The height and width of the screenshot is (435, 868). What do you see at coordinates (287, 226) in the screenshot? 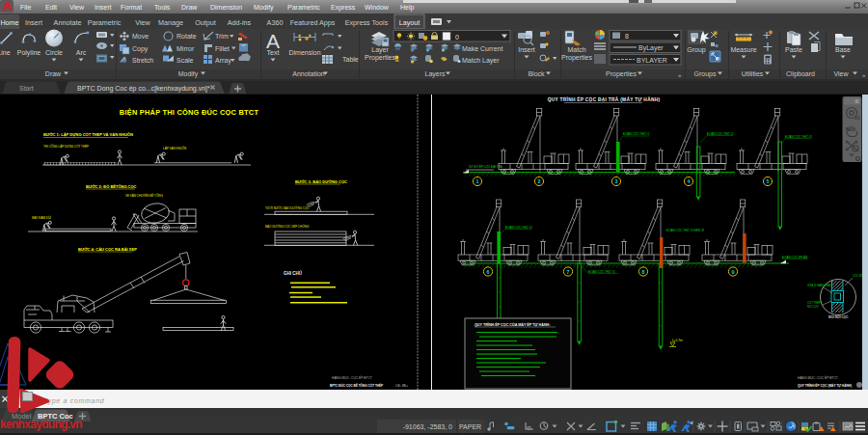
I see `svg-text: BẢO DƯỠNG CỌC XẾP CHỒNG` at bounding box center [287, 226].